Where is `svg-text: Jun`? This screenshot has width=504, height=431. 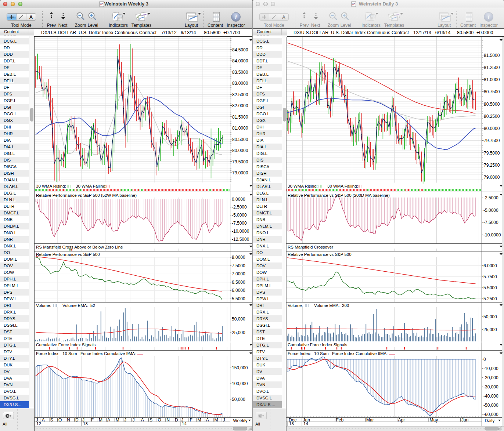 svg-text: Jun is located at coordinates (465, 420).